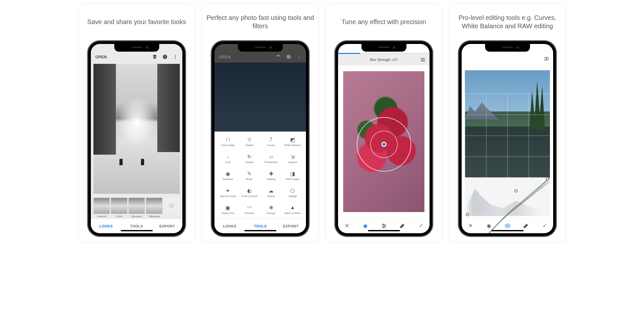 The width and height of the screenshot is (644, 333). What do you see at coordinates (271, 143) in the screenshot?
I see `tool-item: ⤴Curves` at bounding box center [271, 143].